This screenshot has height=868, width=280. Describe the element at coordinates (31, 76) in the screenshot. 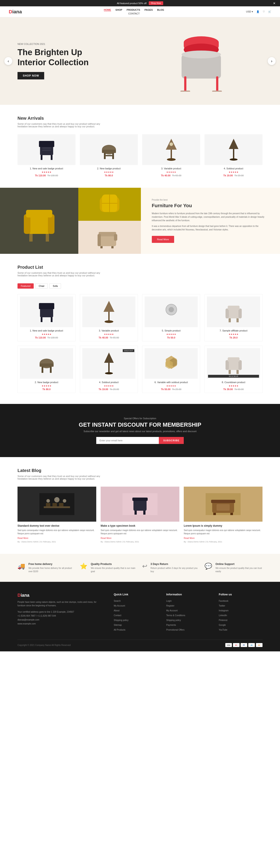

I see `hero-shop-now-button: SHOP NOW` at that location.